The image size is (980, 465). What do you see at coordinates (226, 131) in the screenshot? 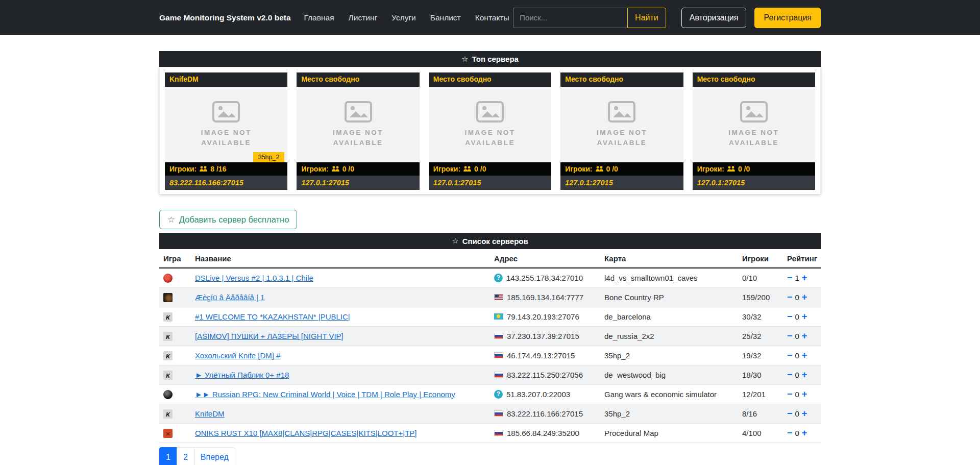
I see `top-server-card: KnifeDM IMAGE NOT AVAILABLE 35hp_2 Игрок…` at bounding box center [226, 131].